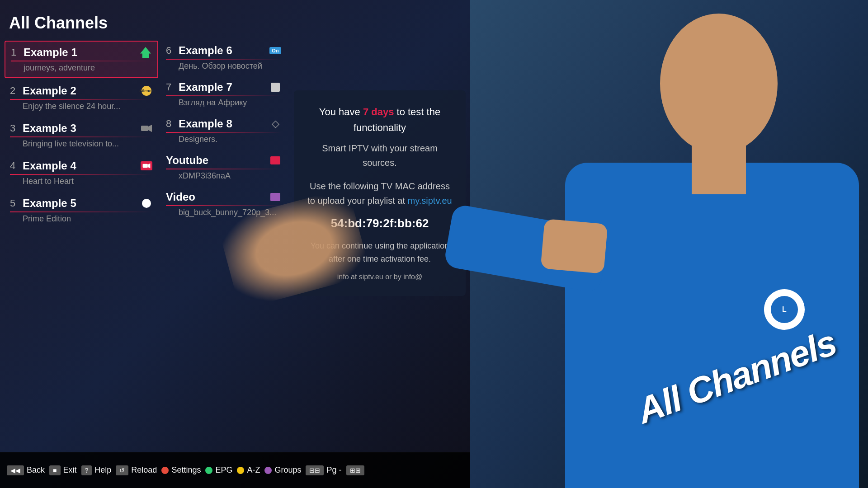 This screenshot has width=868, height=488. Describe the element at coordinates (275, 160) in the screenshot. I see `red-box-icon` at that location.